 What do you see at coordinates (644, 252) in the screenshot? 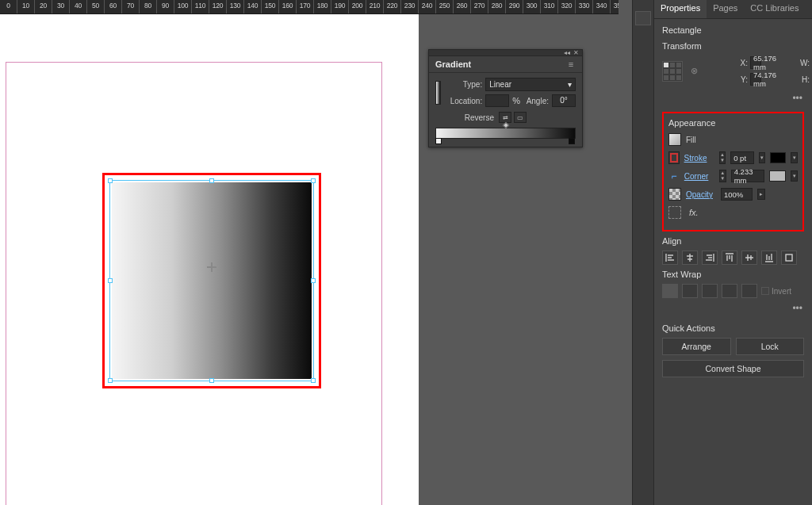
I see `dock-icon-column` at bounding box center [644, 252].